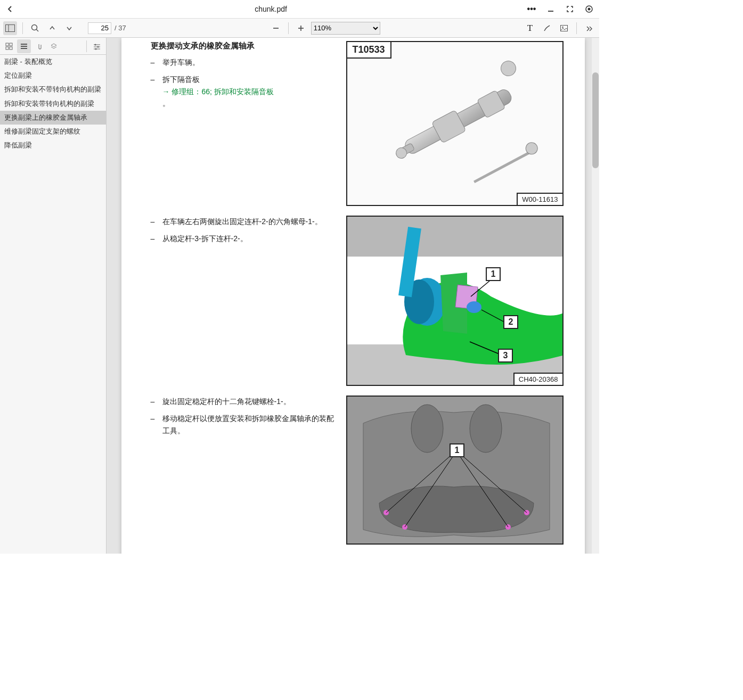 The image size is (743, 700). I want to click on more-button: •••, so click(532, 9).